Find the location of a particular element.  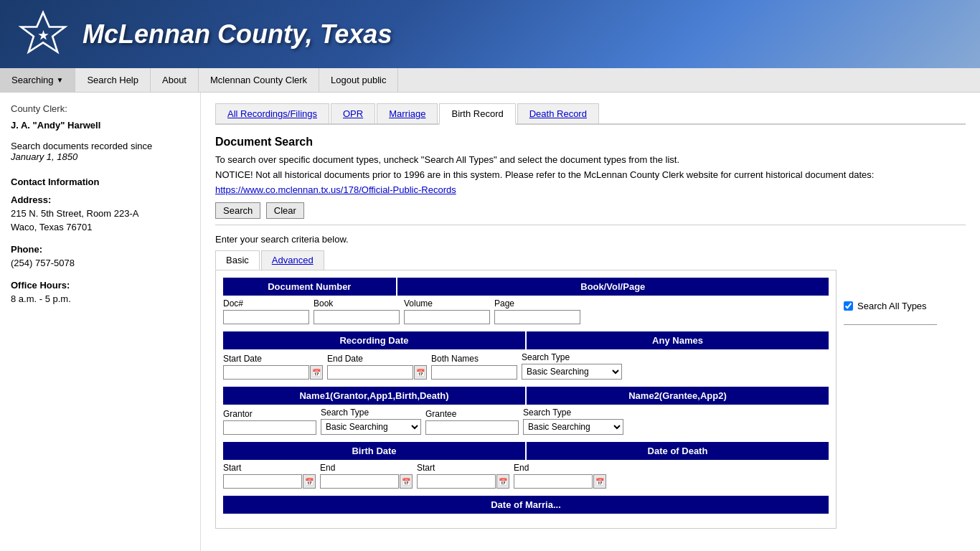

volume-group: Volume is located at coordinates (447, 311).